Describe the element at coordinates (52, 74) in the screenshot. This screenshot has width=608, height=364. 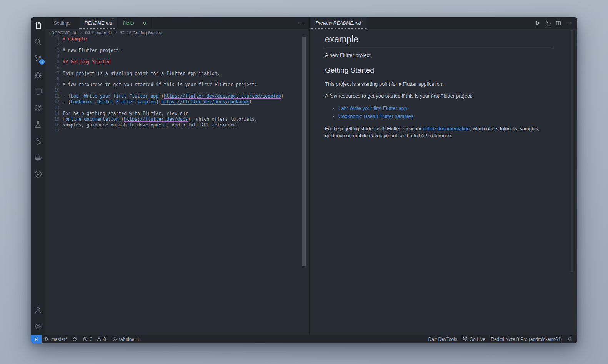
I see `line-number: 7` at that location.